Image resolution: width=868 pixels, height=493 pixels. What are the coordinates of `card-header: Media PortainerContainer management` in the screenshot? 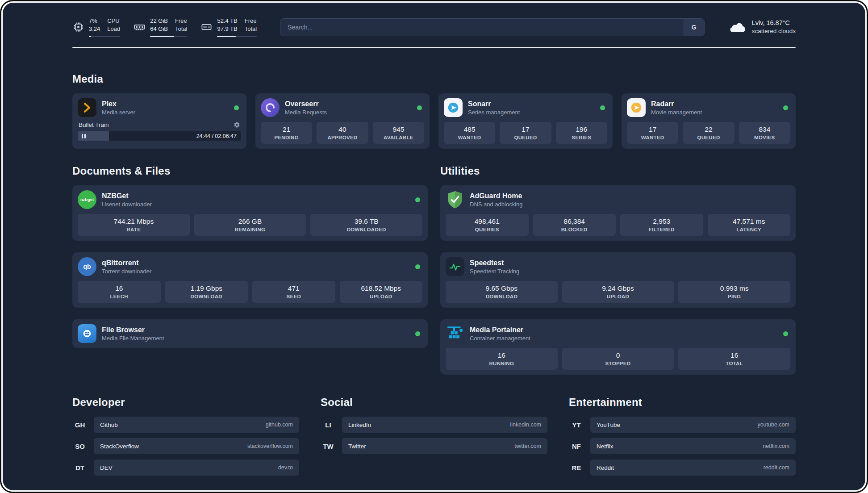 It's located at (618, 334).